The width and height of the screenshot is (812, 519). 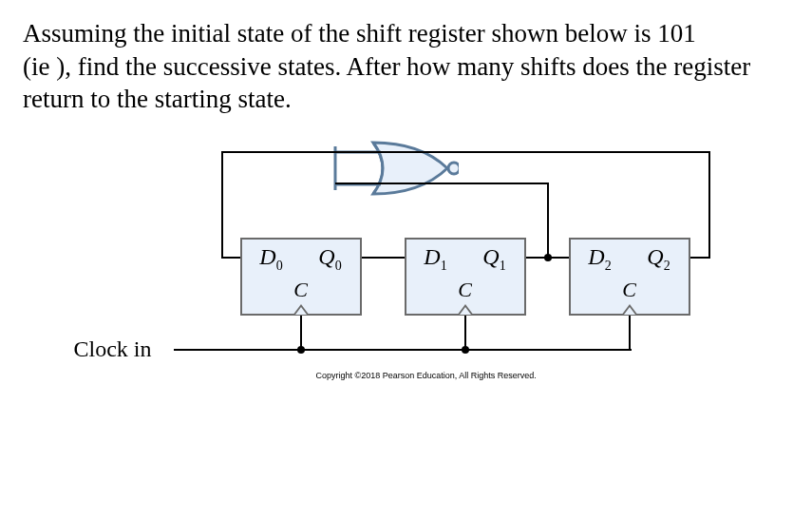 What do you see at coordinates (599, 259) in the screenshot?
I see `ff2-d: D2` at bounding box center [599, 259].